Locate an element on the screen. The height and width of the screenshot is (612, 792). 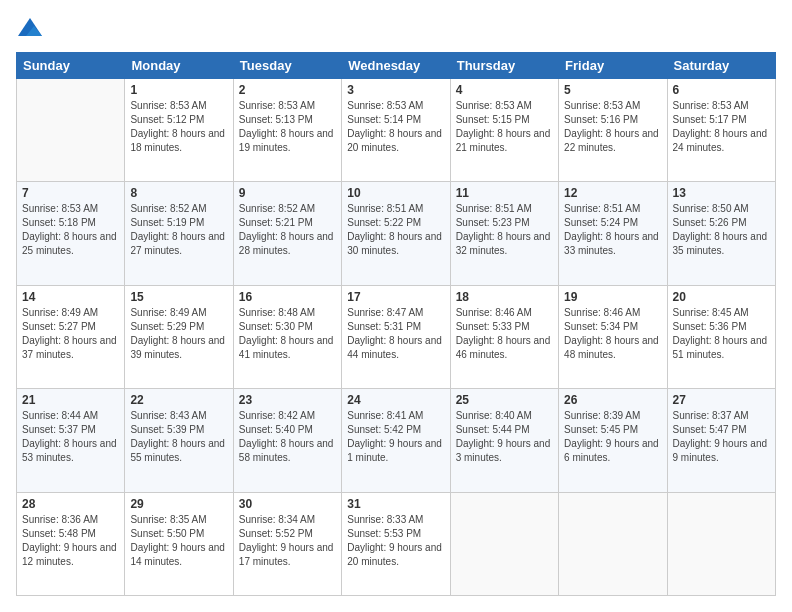
calendar-day-cell: 4 Sunrise: 8:53 AM Sunset: 5:15 PM Dayli… is located at coordinates (504, 130).